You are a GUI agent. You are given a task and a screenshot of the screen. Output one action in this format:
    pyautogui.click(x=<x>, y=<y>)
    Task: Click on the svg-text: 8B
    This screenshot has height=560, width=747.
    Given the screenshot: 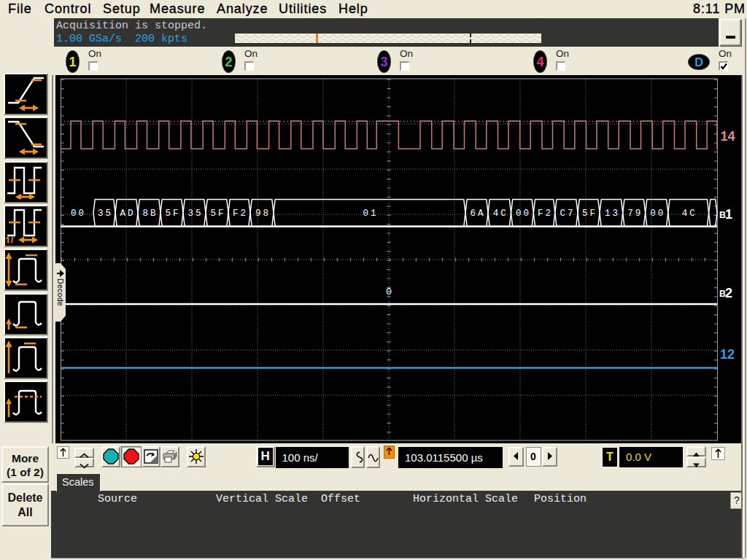 What is the action you would take?
    pyautogui.click(x=150, y=214)
    